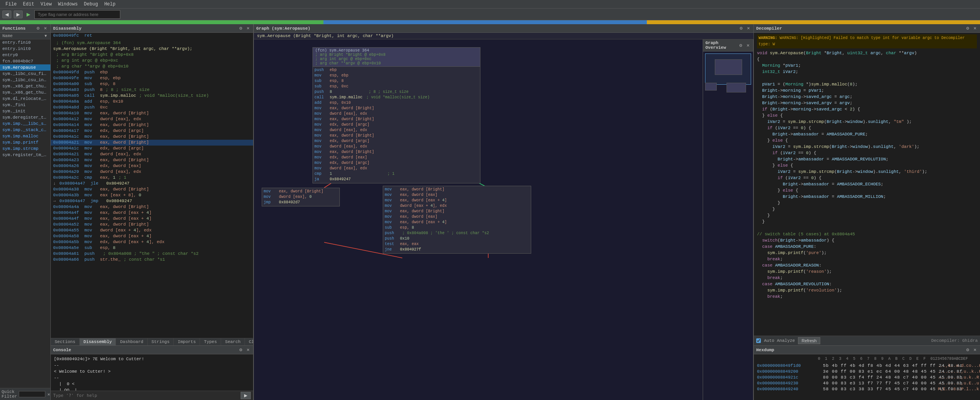  Describe the element at coordinates (38, 28) in the screenshot. I see `functions-config-btn: ⚙` at that location.